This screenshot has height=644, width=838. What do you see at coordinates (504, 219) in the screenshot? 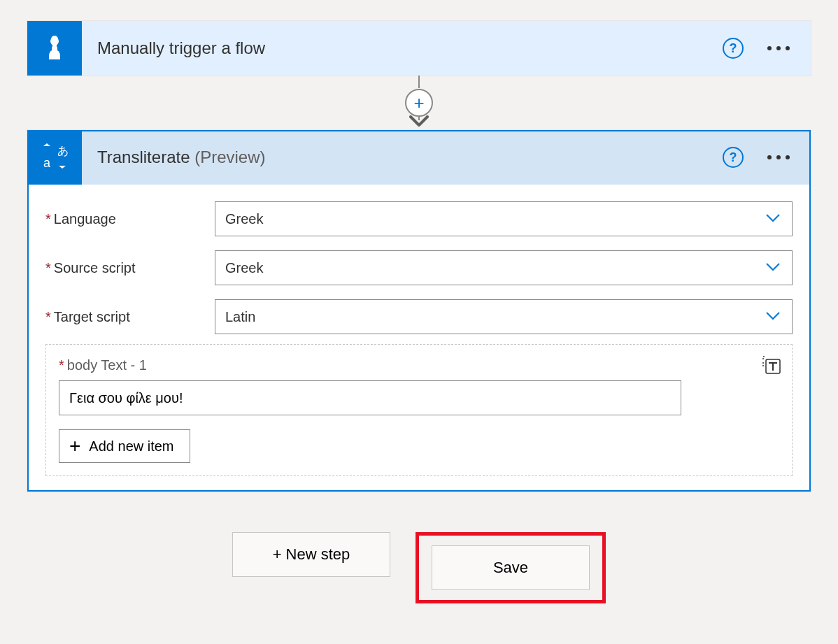
I see `language-select: Greek` at bounding box center [504, 219].